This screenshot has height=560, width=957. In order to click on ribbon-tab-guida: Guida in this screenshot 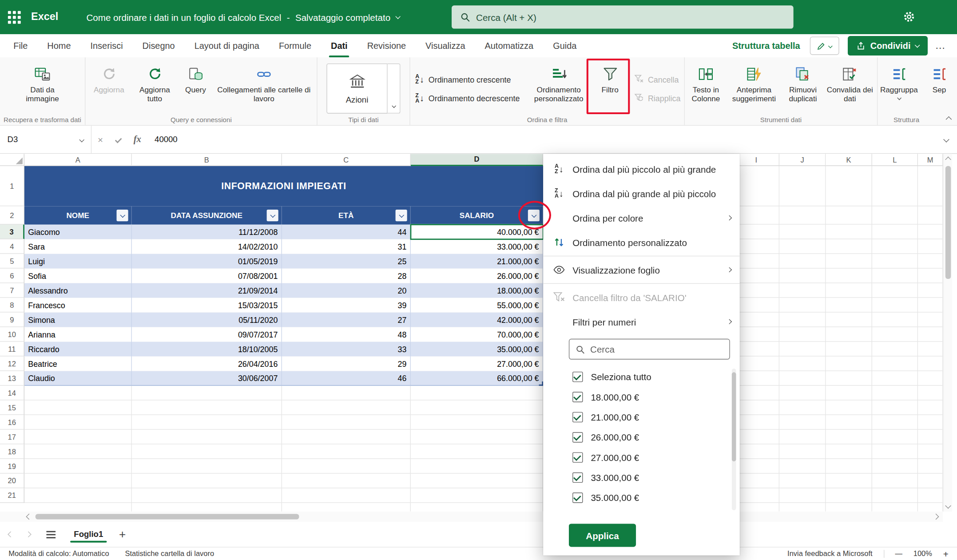, I will do `click(565, 46)`.